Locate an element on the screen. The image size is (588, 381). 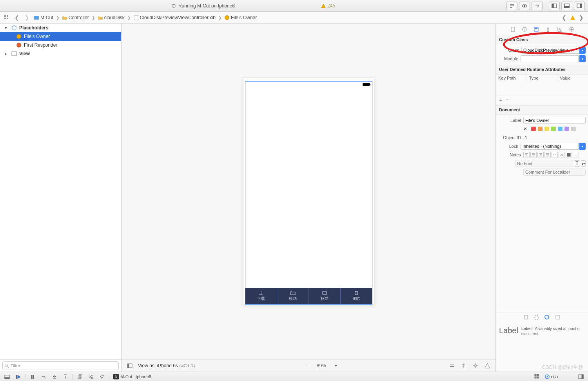
breadcrumb-folder: cloudDisk is located at coordinates (111, 18).